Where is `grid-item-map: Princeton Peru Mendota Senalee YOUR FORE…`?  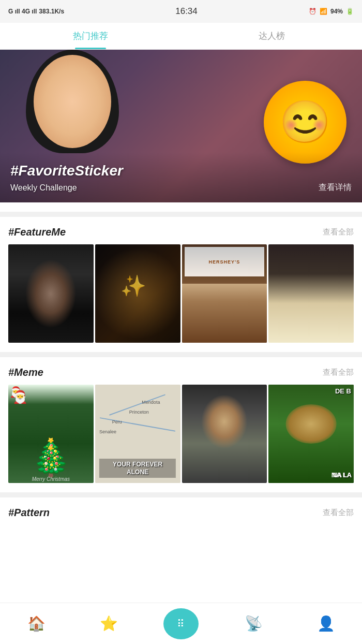 grid-item-map: Princeton Peru Mendota Senalee YOUR FORE… is located at coordinates (138, 434).